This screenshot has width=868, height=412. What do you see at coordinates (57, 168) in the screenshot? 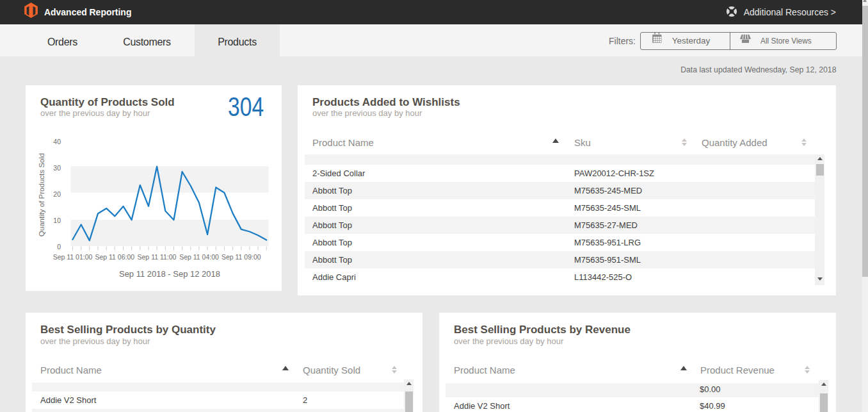
I see `svg-text: 30` at bounding box center [57, 168].